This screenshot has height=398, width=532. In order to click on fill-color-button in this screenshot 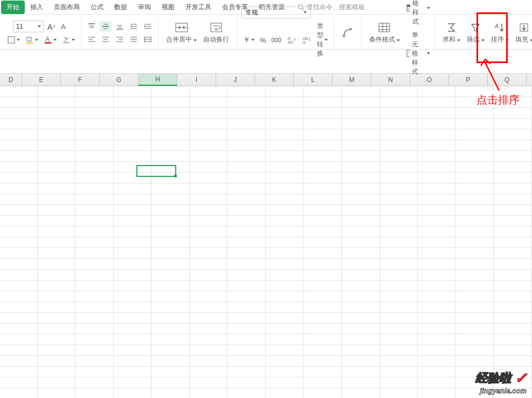, I will do `click(32, 40)`.